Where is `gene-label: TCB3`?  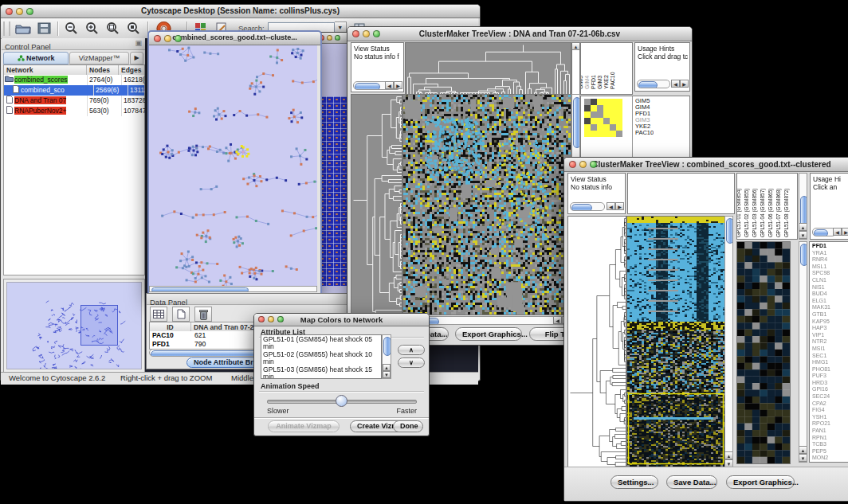 gene-label: TCB3 is located at coordinates (830, 444).